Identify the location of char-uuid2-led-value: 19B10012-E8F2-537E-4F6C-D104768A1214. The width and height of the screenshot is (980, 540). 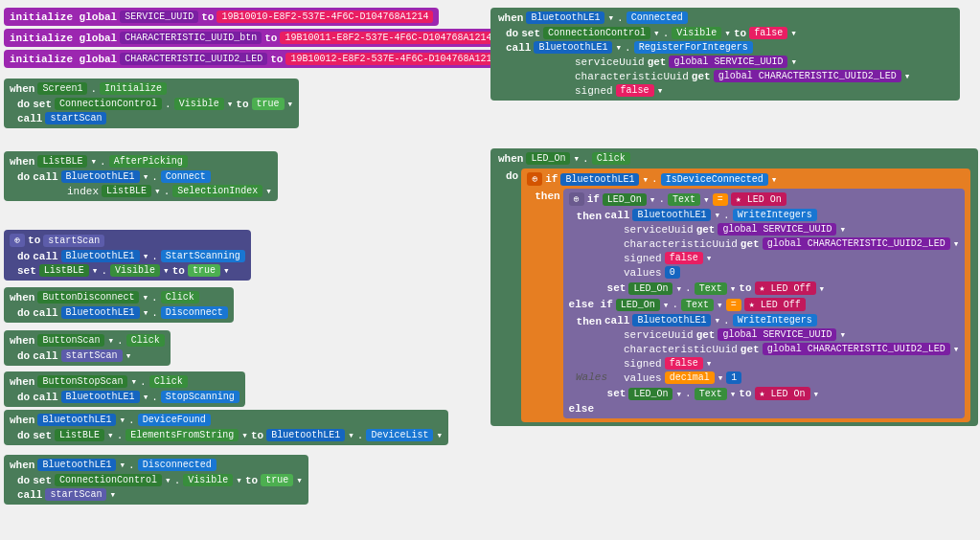
(394, 59).